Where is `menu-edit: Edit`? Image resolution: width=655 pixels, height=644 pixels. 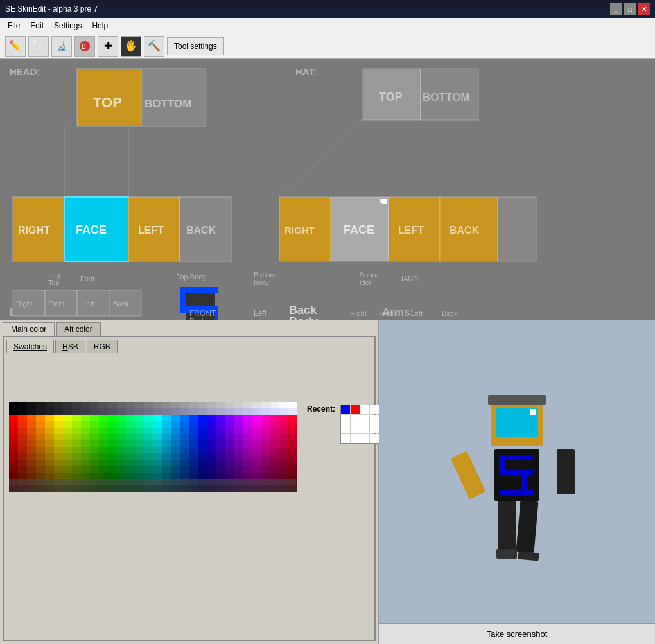
menu-edit: Edit is located at coordinates (37, 26).